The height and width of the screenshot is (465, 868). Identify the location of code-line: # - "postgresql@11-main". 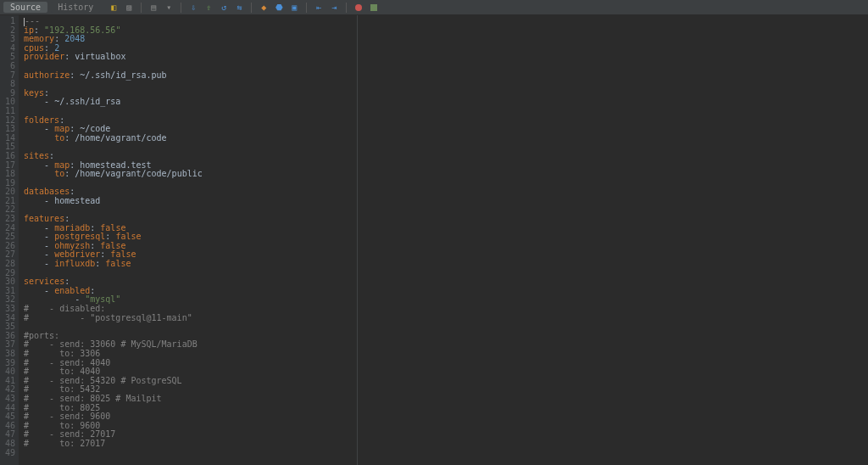
(190, 319).